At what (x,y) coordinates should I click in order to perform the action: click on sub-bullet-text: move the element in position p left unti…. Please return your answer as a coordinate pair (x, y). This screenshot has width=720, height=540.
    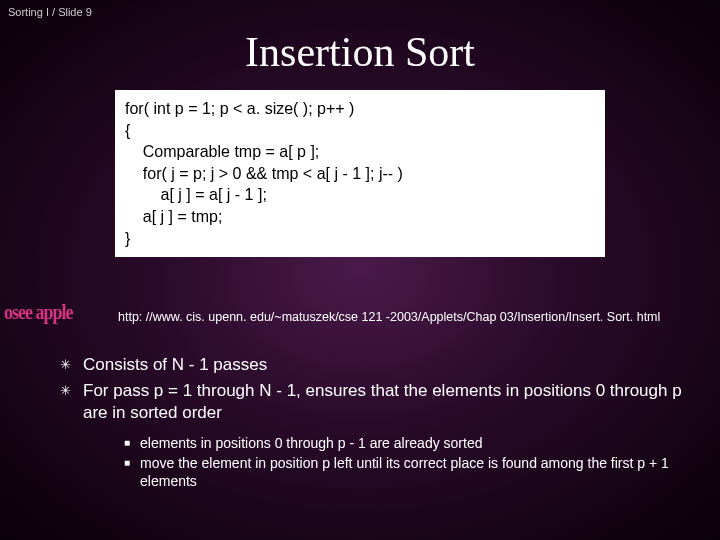
    Looking at the image, I should click on (415, 472).